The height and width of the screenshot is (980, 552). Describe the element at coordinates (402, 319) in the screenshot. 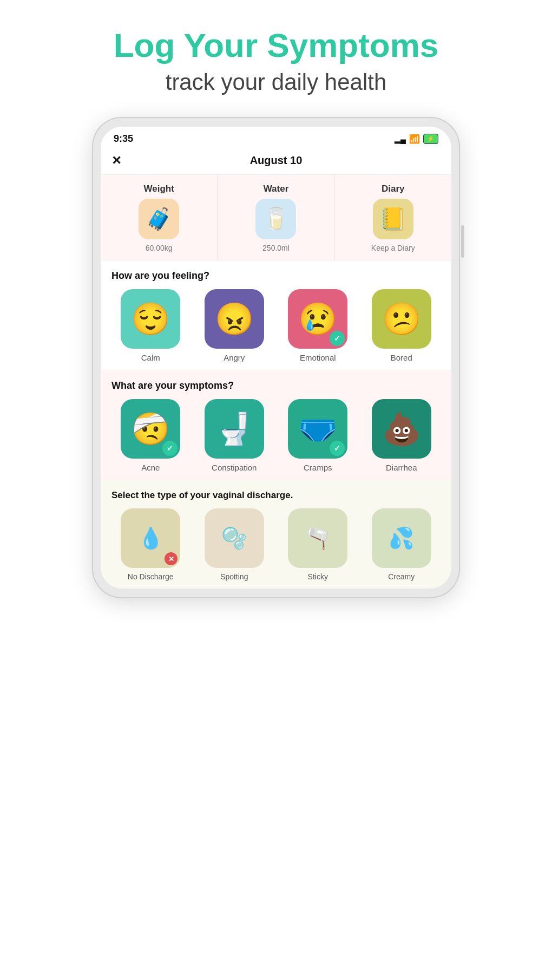

I see `mood-bored-emoji: 😕` at that location.